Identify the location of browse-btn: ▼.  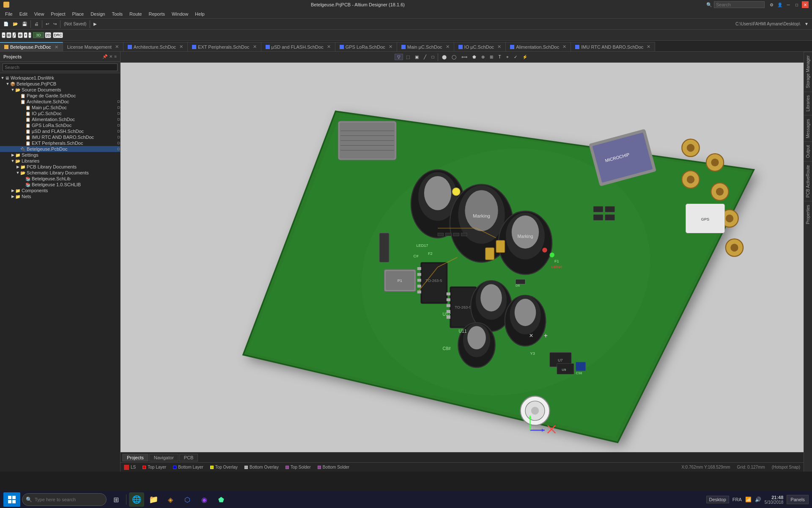
(807, 24).